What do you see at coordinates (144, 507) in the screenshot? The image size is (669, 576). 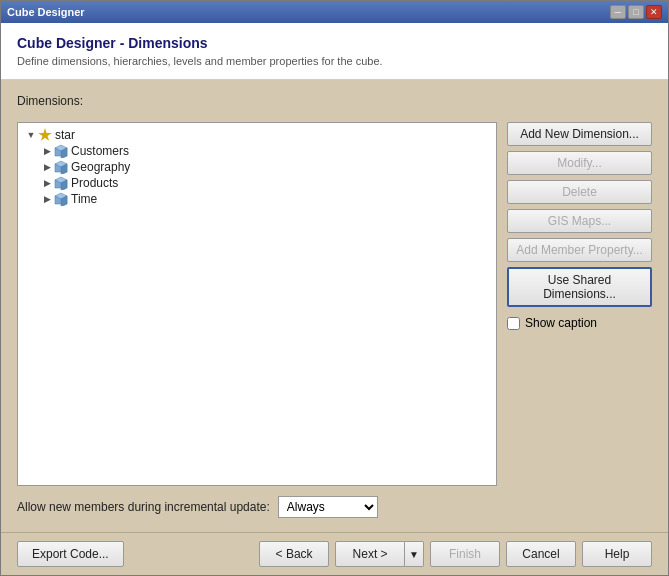 I see `incremental-update-label: Allow new members during incremental upd…` at bounding box center [144, 507].